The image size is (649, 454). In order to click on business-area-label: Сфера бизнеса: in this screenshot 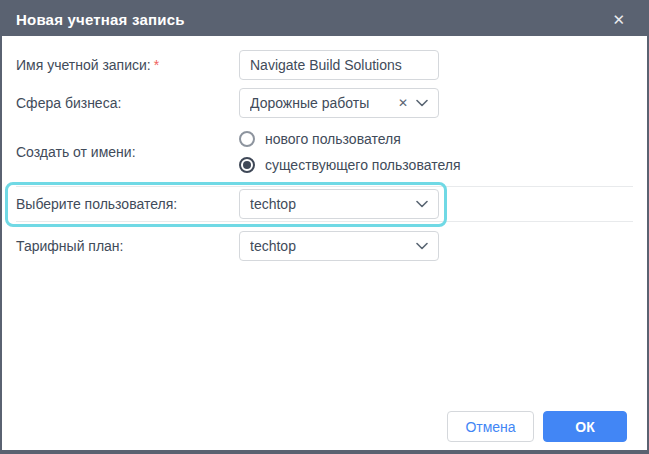, I will do `click(128, 103)`.